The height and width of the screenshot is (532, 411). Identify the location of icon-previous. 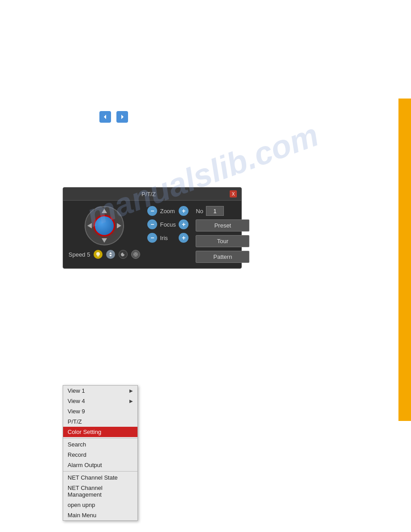
(105, 117).